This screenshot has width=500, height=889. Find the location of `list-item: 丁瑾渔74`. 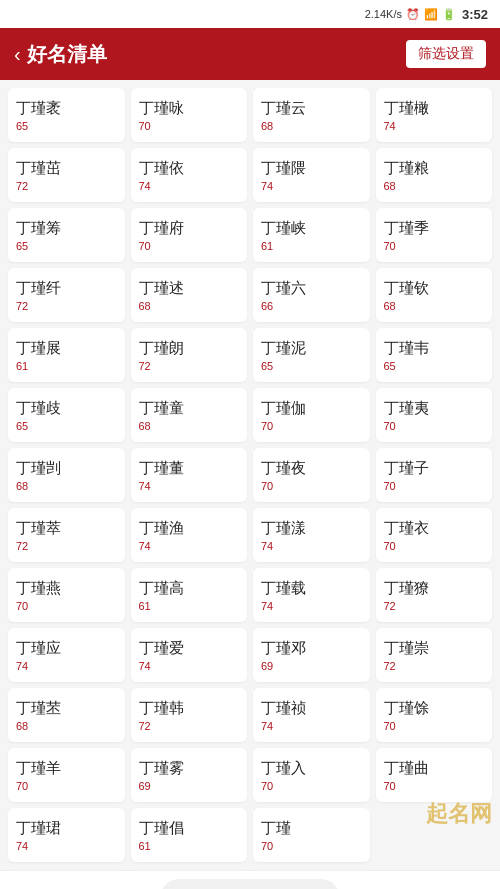

list-item: 丁瑾渔74 is located at coordinates (190, 535).